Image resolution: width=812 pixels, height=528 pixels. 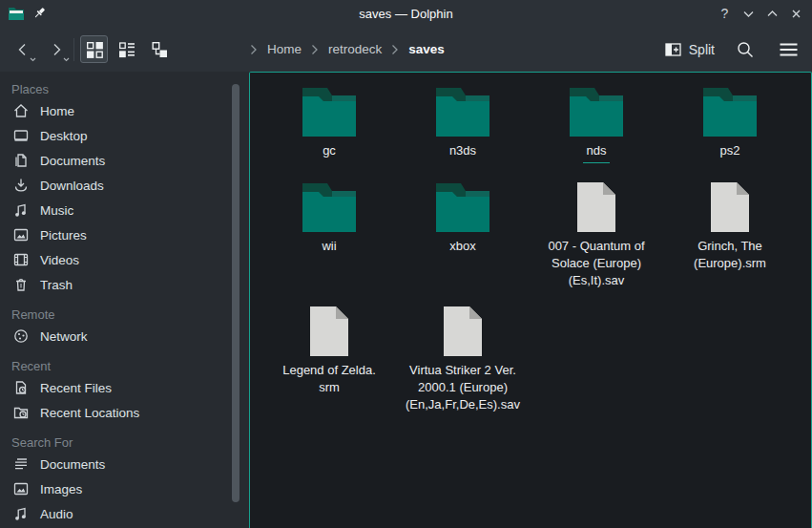 I want to click on folder-xbox: xbox, so click(x=463, y=244).